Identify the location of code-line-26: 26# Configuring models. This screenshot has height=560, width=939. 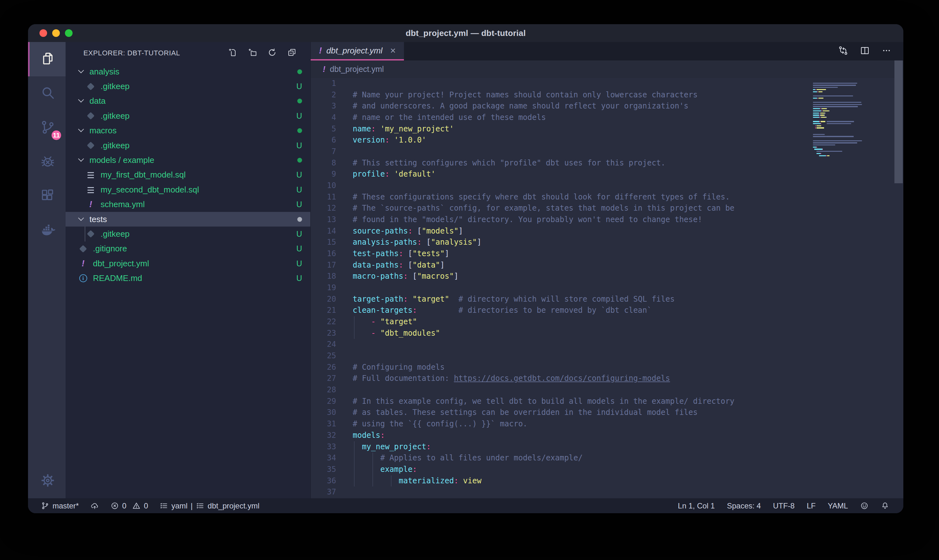
(607, 368).